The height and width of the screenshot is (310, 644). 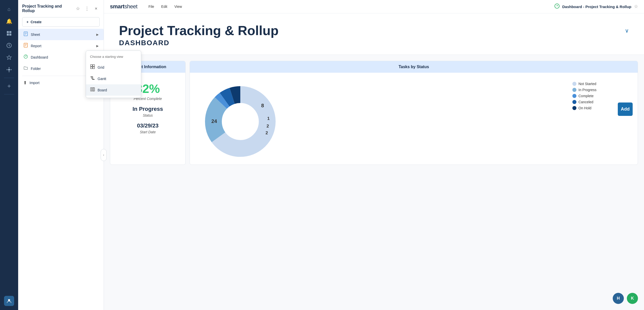 I want to click on nav-bar: ⌂ 🔔 +, so click(x=9, y=155).